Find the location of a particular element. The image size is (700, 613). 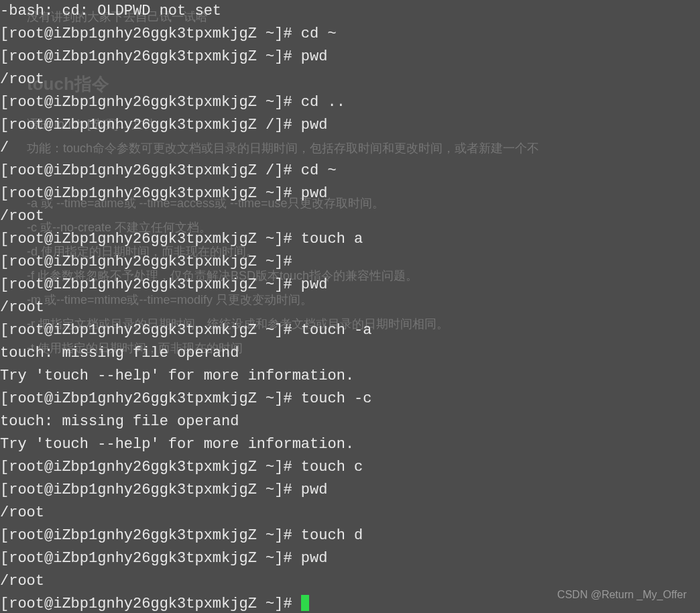

terminal-line: [root@iZbp1gnhy26ggk3tpxmkjgZ ~]# cd .. is located at coordinates (350, 103).